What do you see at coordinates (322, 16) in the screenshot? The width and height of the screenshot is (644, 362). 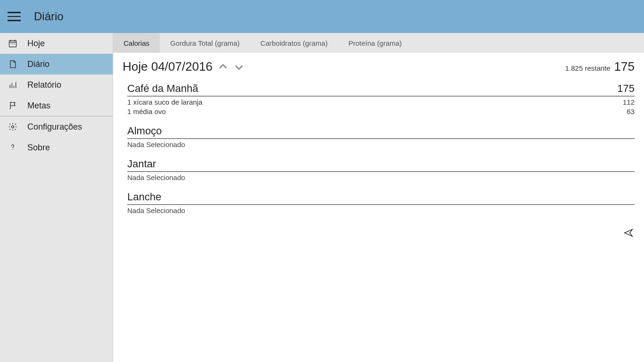 I see `titlebar: Diário` at bounding box center [322, 16].